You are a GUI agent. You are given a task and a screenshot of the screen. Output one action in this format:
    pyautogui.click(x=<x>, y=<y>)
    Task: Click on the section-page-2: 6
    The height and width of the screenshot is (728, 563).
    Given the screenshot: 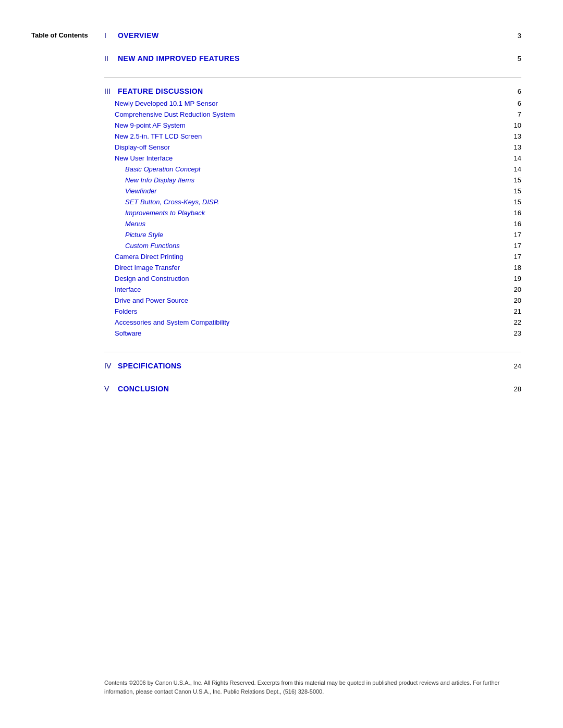 What is the action you would take?
    pyautogui.click(x=516, y=92)
    